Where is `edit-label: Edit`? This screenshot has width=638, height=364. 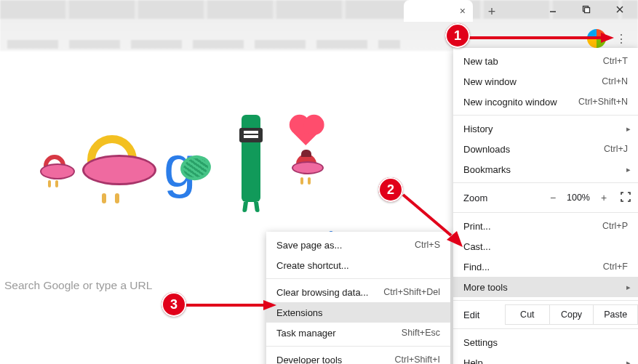
edit-label: Edit is located at coordinates (485, 315).